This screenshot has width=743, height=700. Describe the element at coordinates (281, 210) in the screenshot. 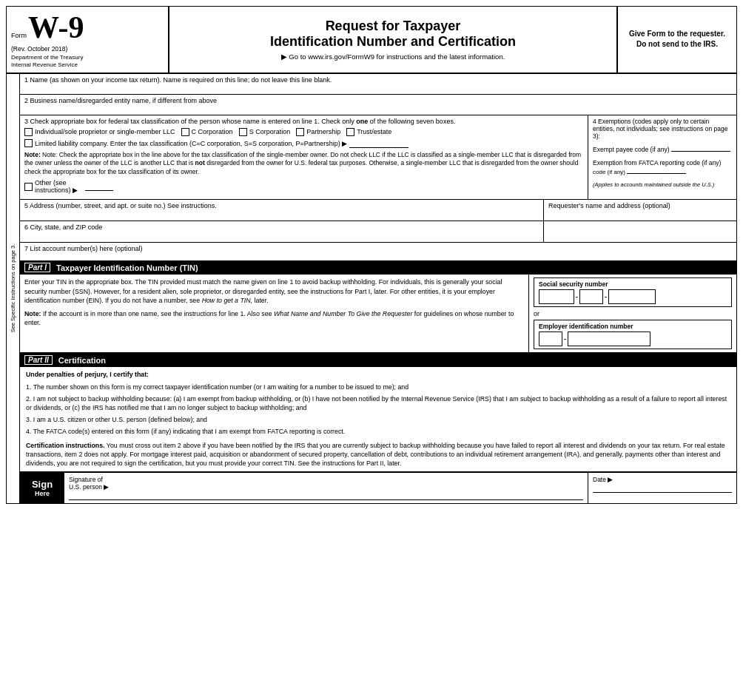

I see `line5-row: 5 Address (number, street, and apt. or s…` at that location.